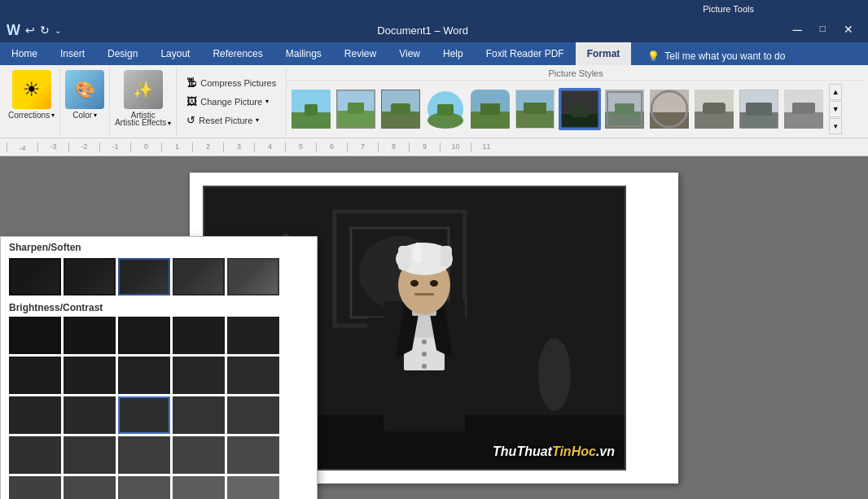 This screenshot has height=499, width=868. I want to click on ruler: -4 -3 -2 -1 0 1 2 3 4 5 6 7 8 9 10 11, so click(434, 147).